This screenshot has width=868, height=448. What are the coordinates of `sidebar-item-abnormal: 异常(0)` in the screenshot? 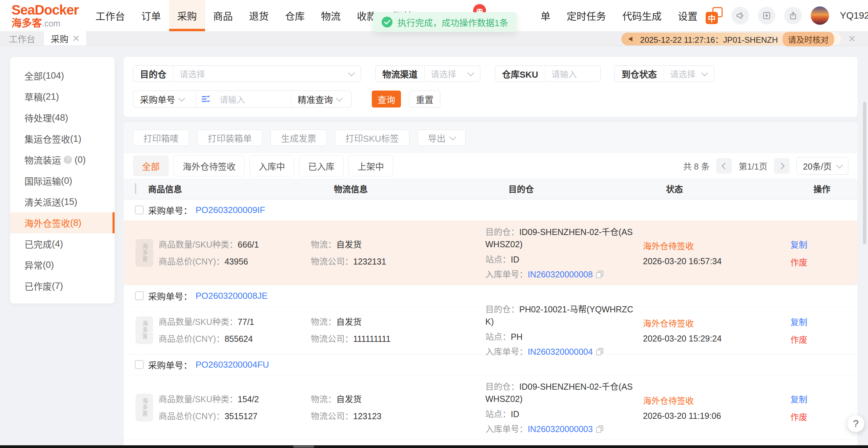 It's located at (62, 265).